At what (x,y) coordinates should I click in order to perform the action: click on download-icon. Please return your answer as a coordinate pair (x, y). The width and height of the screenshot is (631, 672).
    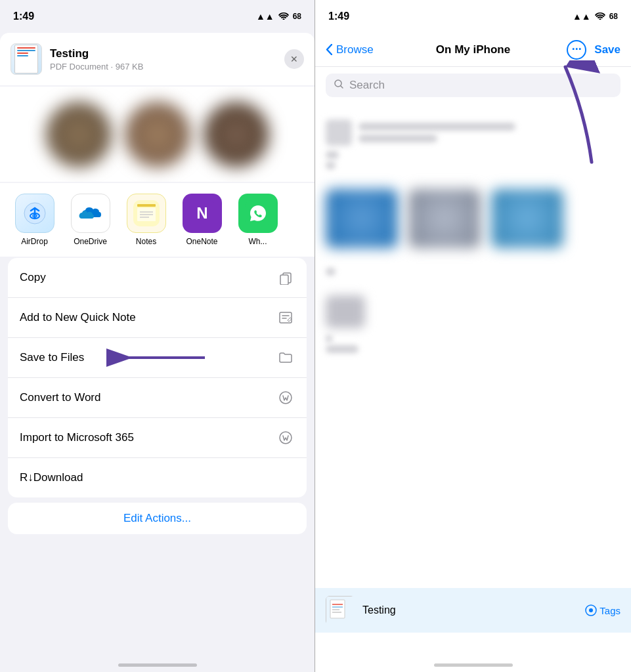
    Looking at the image, I should click on (286, 478).